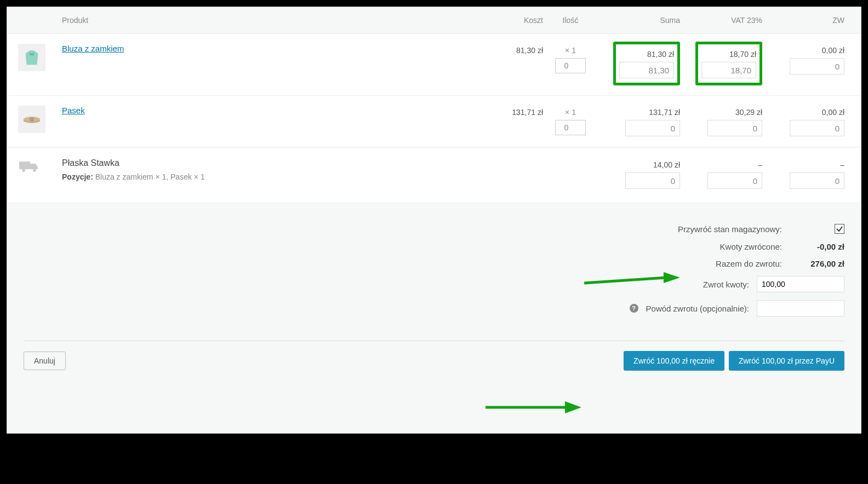  I want to click on total-refund-label: Razem do zwrotu:, so click(749, 264).